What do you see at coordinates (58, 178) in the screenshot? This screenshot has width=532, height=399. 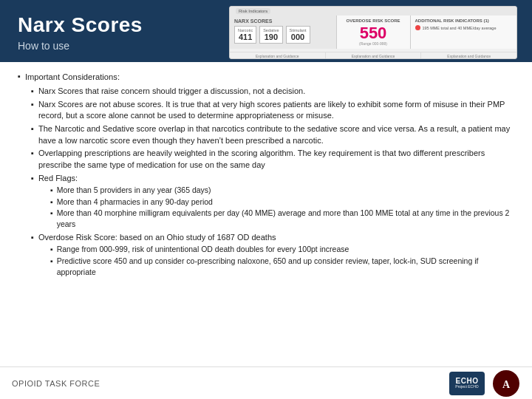 I see `sub-item-5-text: Red Flags:` at bounding box center [58, 178].